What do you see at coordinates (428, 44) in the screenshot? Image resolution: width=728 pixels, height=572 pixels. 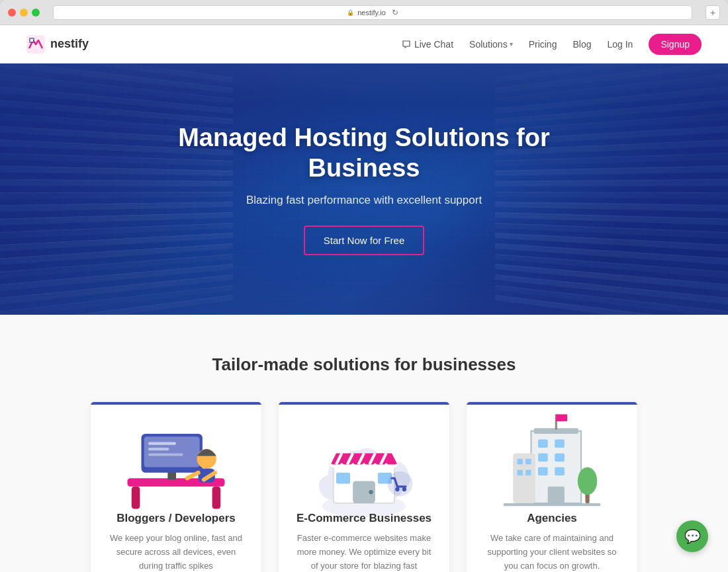 I see `nav-live-chat: Live Chat` at bounding box center [428, 44].